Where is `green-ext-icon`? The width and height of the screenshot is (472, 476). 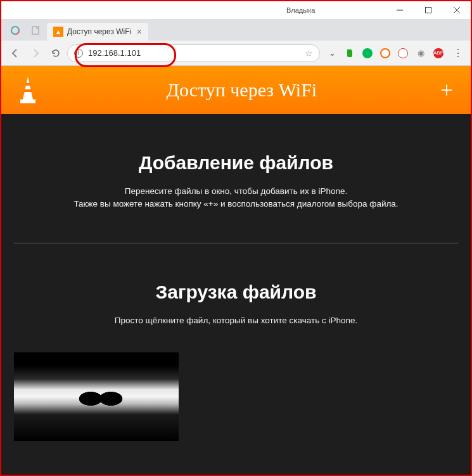
green-ext-icon is located at coordinates (367, 53).